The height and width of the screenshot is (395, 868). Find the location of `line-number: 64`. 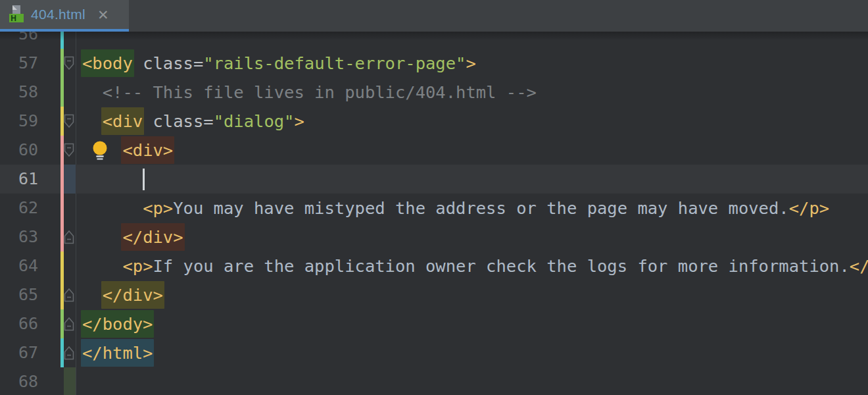

line-number: 64 is located at coordinates (19, 266).